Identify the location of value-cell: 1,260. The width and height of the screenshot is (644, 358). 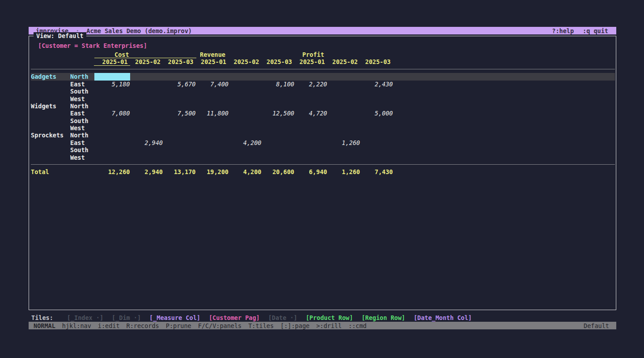
(344, 143).